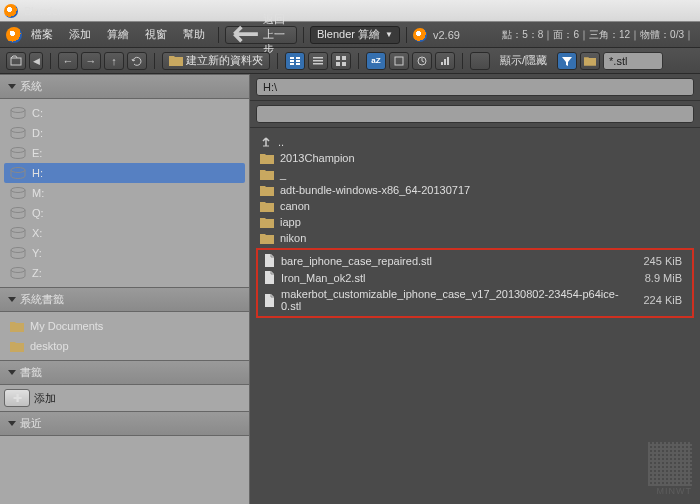 The width and height of the screenshot is (700, 504). What do you see at coordinates (114, 61) in the screenshot?
I see `nav-up-button: ↑` at bounding box center [114, 61].